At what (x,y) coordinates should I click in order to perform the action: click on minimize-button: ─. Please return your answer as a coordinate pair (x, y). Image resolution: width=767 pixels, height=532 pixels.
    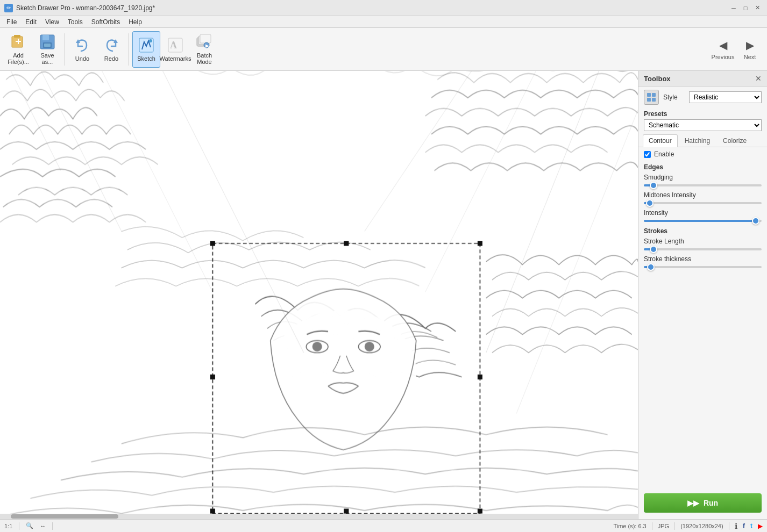
    Looking at the image, I should click on (734, 8).